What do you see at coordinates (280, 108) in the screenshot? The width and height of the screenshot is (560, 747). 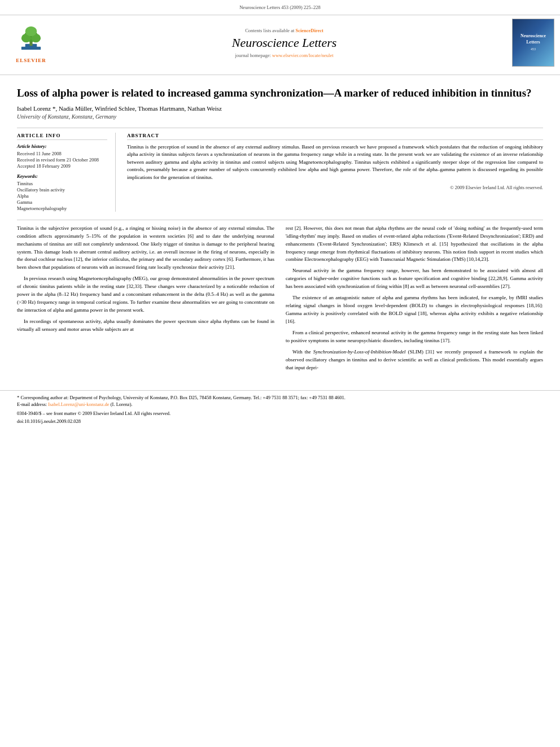 I see `authors-line: Isabel Lorenz *, Nadia Müller, Winfried …` at bounding box center [280, 108].